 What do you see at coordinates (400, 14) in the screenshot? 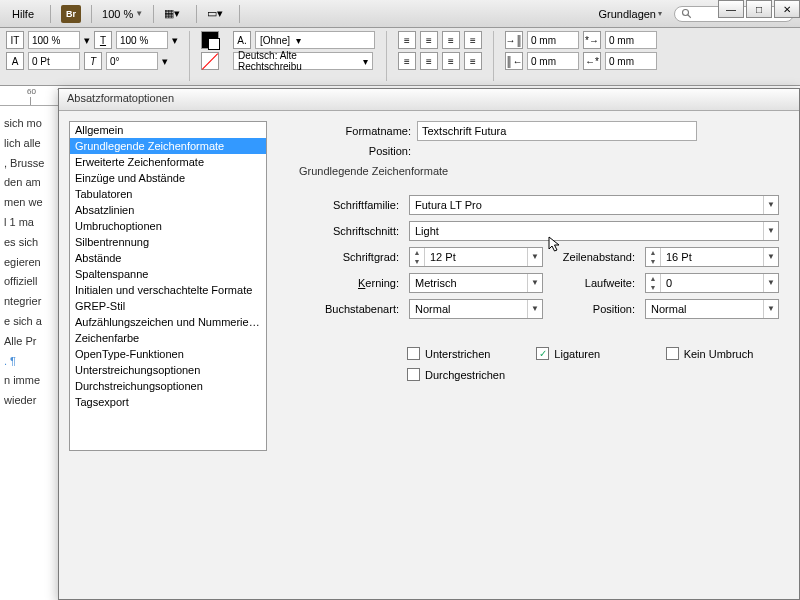
I see `app-top-toolbar: Hilfe Br 100 % ▼ ▦▾ ▭▾ Grundlagen ▾` at bounding box center [400, 14].